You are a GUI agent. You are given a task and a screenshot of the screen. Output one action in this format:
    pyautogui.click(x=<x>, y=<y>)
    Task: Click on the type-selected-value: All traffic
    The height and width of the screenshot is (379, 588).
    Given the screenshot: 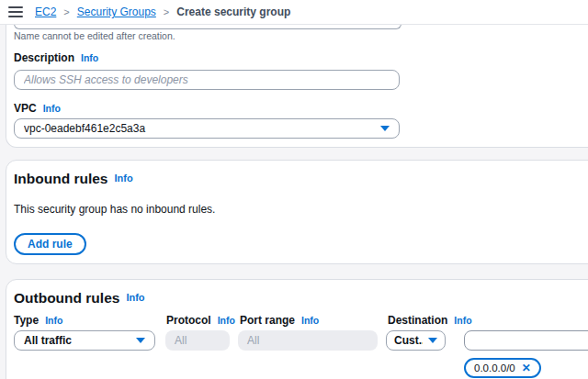 What is the action you would take?
    pyautogui.click(x=77, y=340)
    